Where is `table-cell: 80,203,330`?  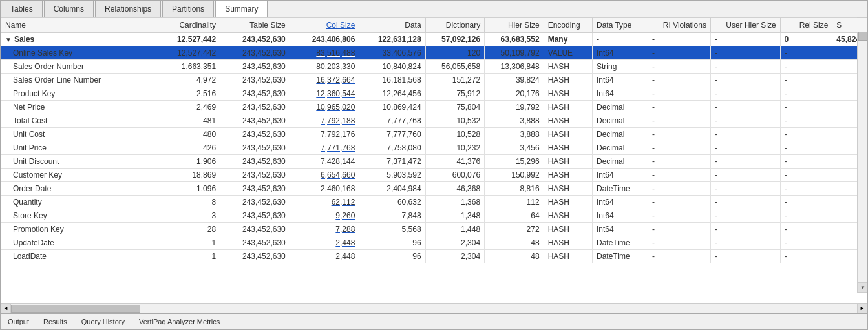 table-cell: 80,203,330 is located at coordinates (324, 67).